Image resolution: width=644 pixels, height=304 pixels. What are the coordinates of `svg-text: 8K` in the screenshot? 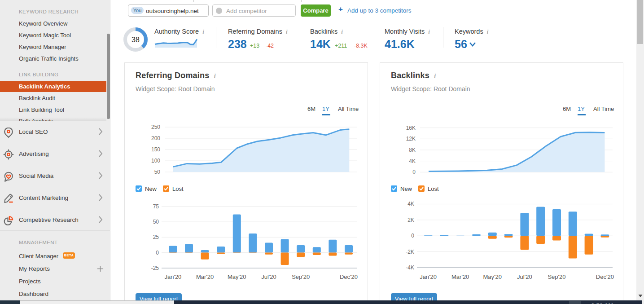 It's located at (412, 150).